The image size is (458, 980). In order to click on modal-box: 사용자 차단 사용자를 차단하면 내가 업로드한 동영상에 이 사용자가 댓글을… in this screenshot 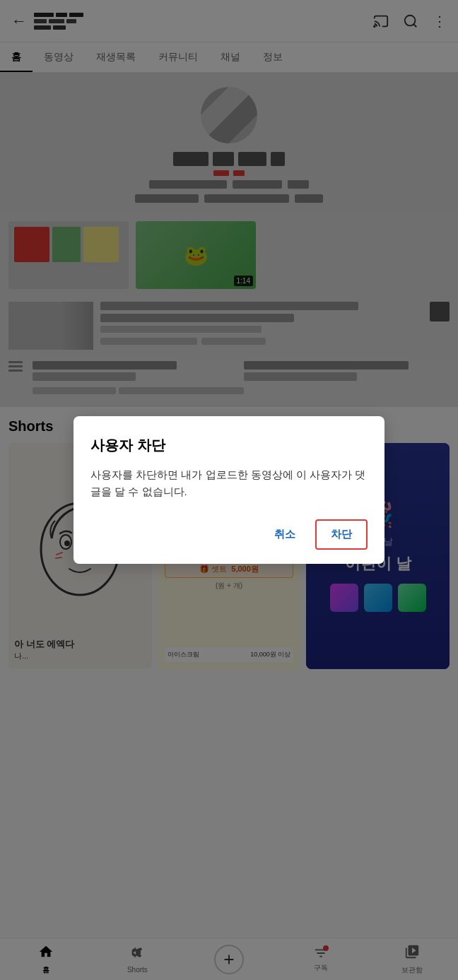, I will do `click(229, 490)`.